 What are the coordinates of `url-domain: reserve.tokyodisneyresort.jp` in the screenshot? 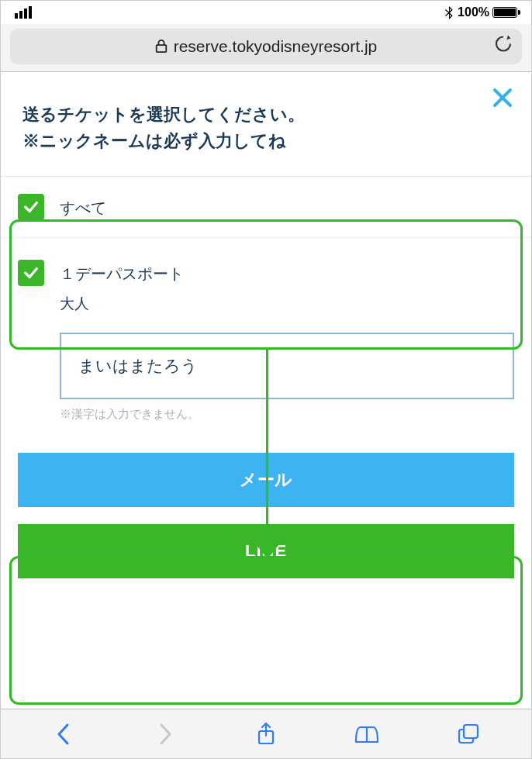 It's located at (276, 47).